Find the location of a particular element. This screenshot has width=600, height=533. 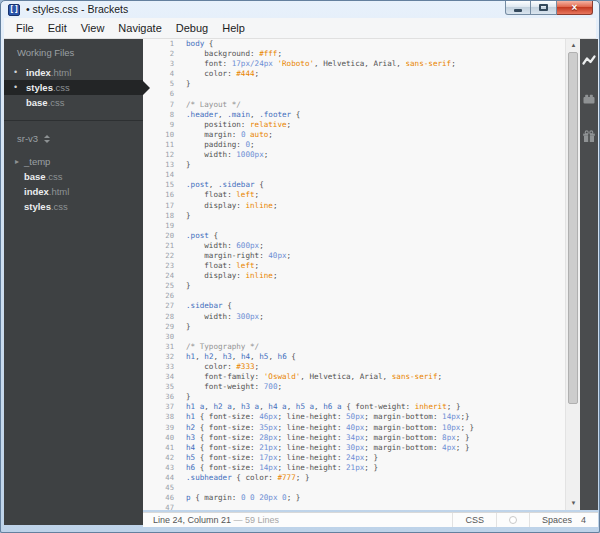

project-dropdown: sr-v3 is located at coordinates (80, 138).